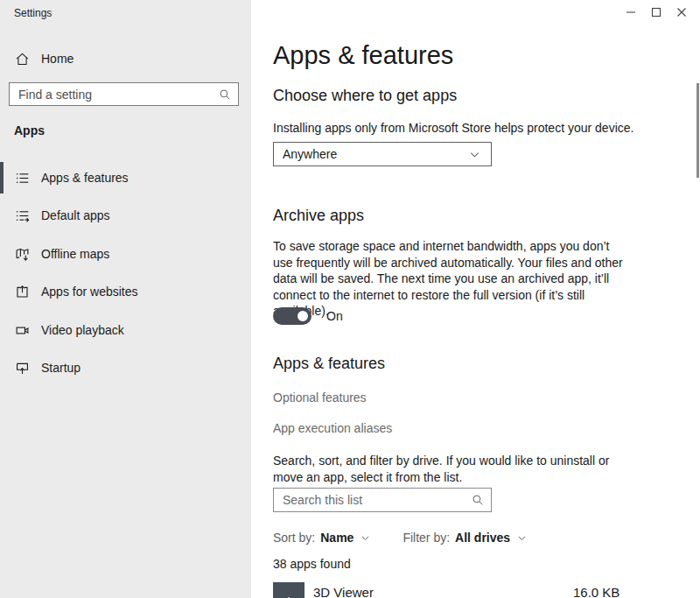  What do you see at coordinates (119, 95) in the screenshot?
I see `find-a-setting-placeholder: Find a setting` at bounding box center [119, 95].